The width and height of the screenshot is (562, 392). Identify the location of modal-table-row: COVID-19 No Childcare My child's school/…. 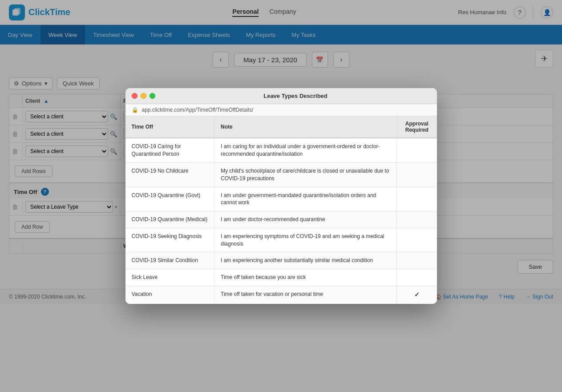
(281, 174).